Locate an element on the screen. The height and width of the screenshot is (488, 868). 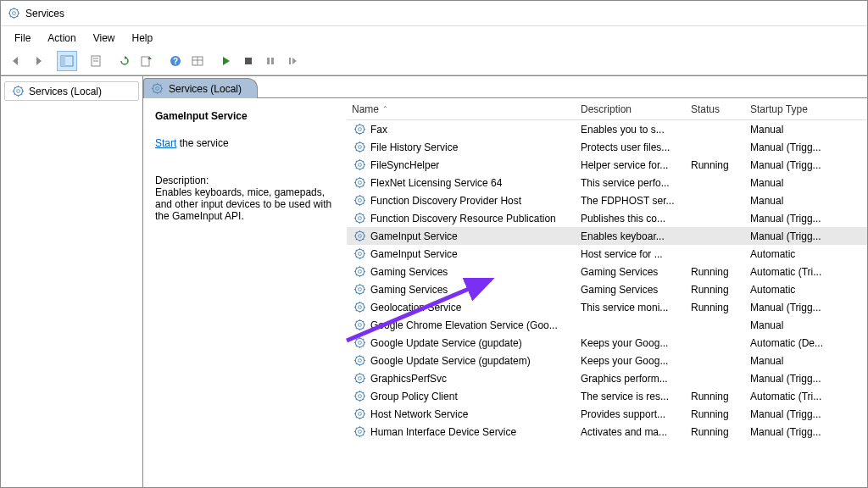
menu-action: Action is located at coordinates (61, 38).